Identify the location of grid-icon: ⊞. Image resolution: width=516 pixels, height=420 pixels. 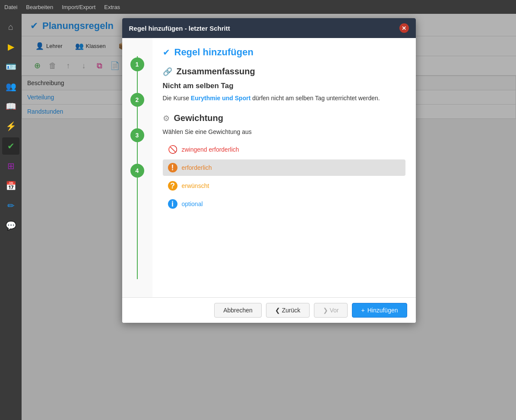
(11, 166).